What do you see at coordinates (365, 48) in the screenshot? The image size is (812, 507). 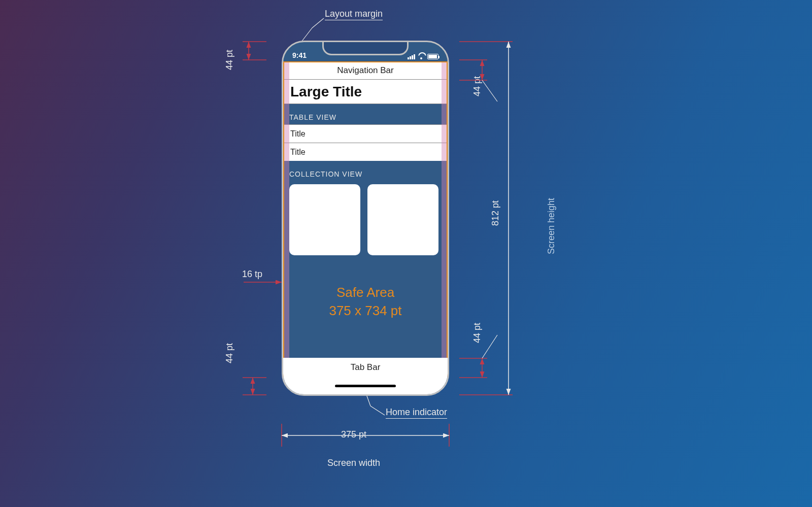 I see `phone-notch` at bounding box center [365, 48].